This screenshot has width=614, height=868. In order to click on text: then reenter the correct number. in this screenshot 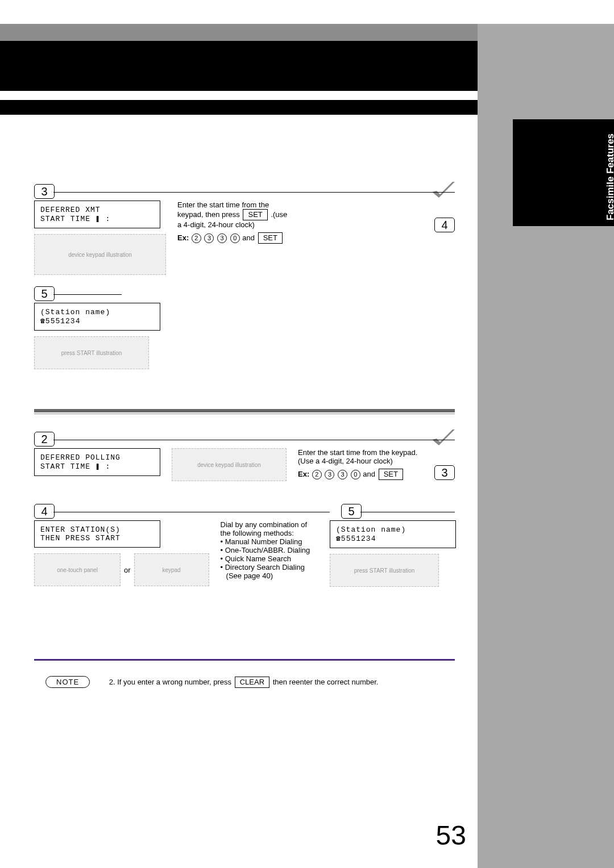, I will do `click(326, 682)`.